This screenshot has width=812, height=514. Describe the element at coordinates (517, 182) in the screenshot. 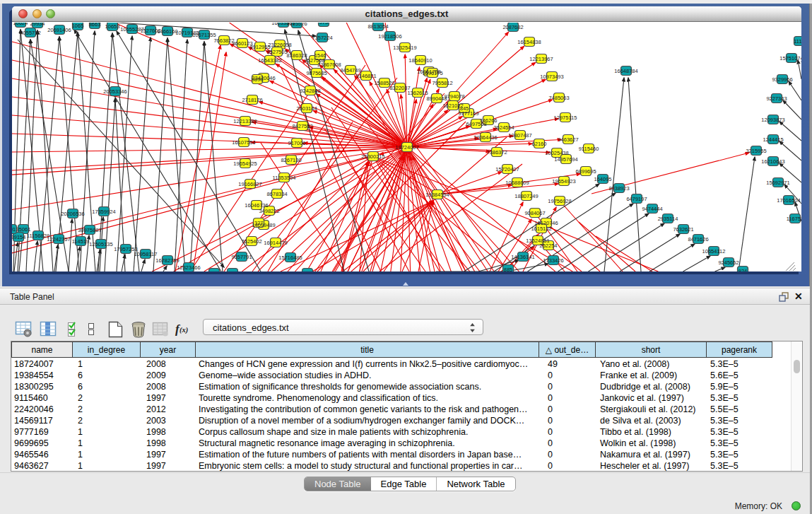

I see `svg-text: 10688609` at that location.